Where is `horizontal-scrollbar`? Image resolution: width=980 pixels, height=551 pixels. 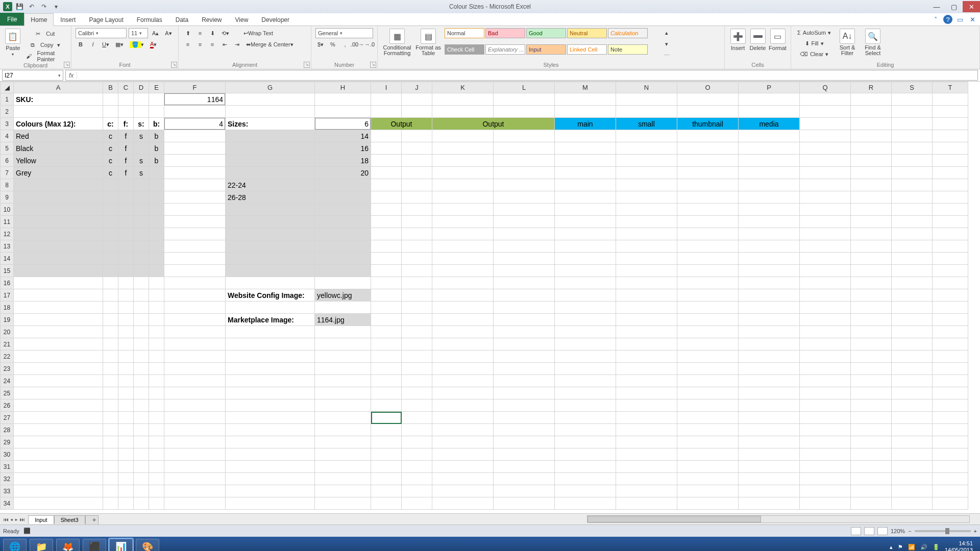
horizontal-scrollbar is located at coordinates (778, 519).